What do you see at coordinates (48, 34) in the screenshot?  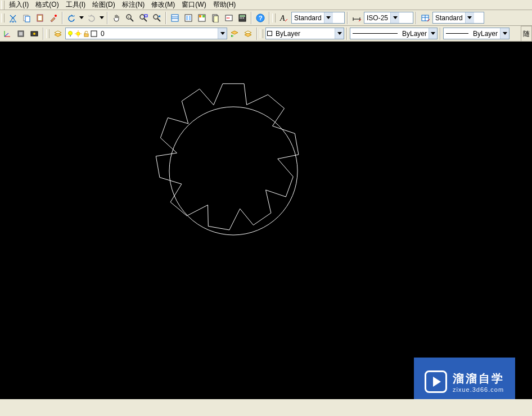 I see `toolbar-grip-layers` at bounding box center [48, 34].